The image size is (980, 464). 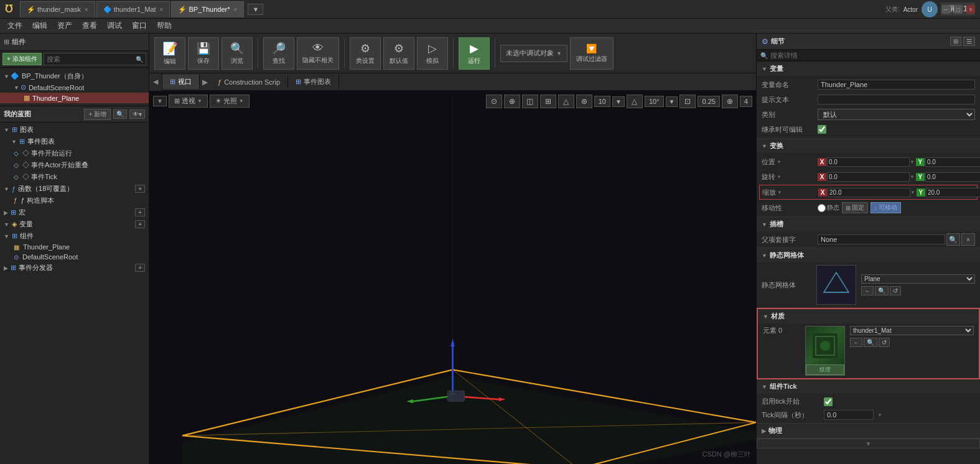 I want to click on rot-y-input, so click(x=953, y=177).